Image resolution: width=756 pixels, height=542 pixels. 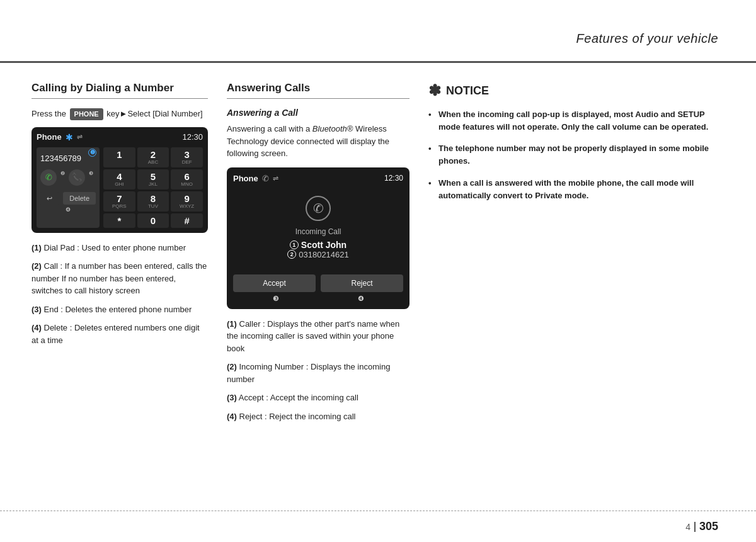 What do you see at coordinates (186, 157) in the screenshot?
I see `numpad-key: 3DEF` at bounding box center [186, 157].